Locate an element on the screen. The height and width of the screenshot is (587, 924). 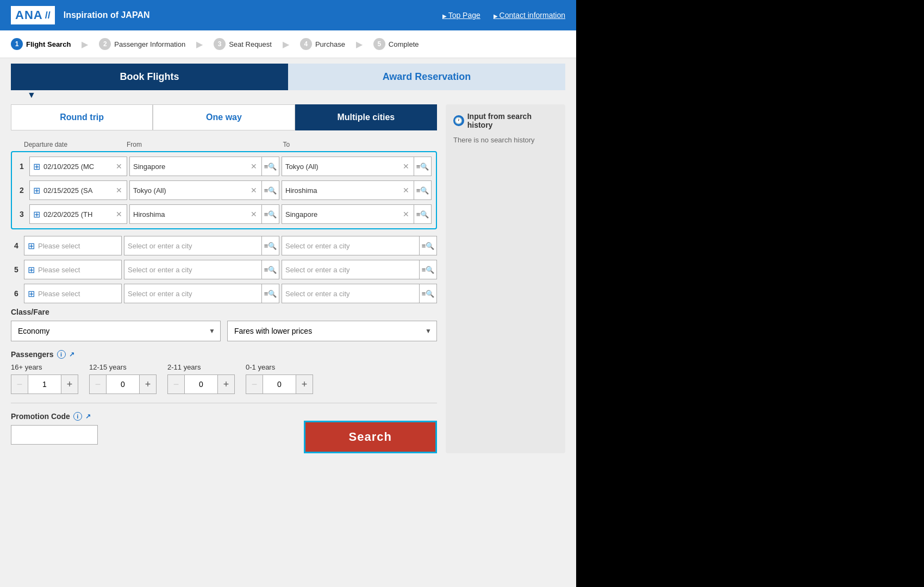
teen-plus-btn: + is located at coordinates (148, 384).